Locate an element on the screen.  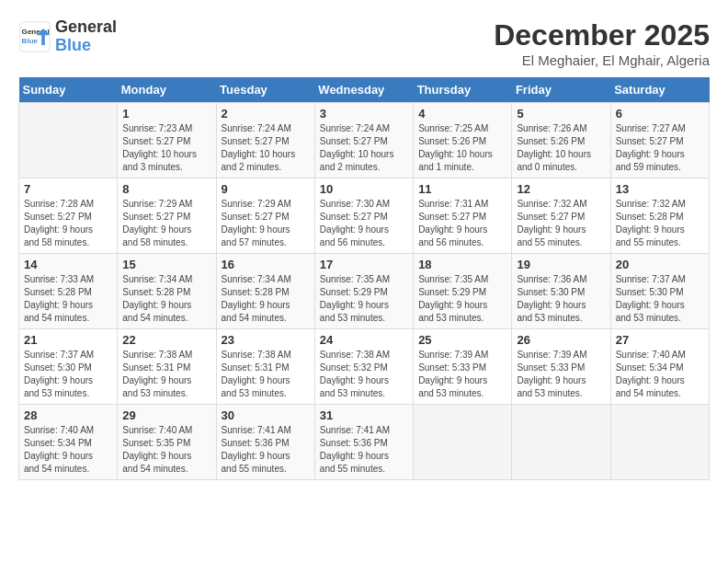
day-number: 11 is located at coordinates (462, 190).